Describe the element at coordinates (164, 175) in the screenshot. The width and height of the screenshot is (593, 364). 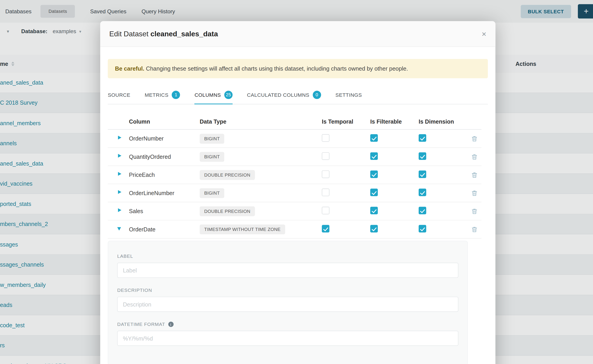
I see `column-name: PriceEach` at that location.